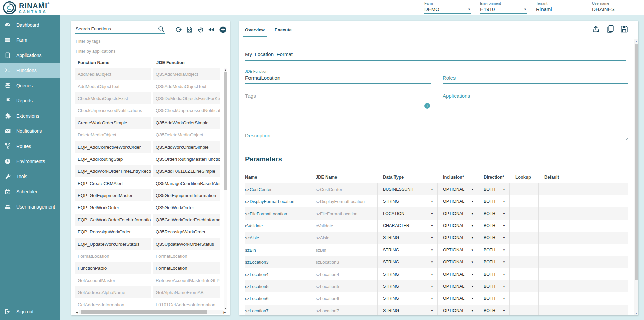 The height and width of the screenshot is (320, 644). I want to click on function-row: GetAddressInformationF0101GetAddressInfo…, so click(151, 305).